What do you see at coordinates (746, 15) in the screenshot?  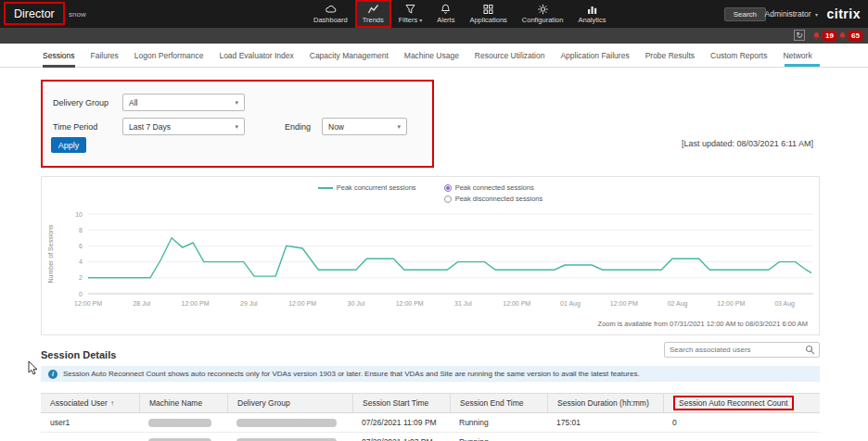 I see `search-button: Search` at bounding box center [746, 15].